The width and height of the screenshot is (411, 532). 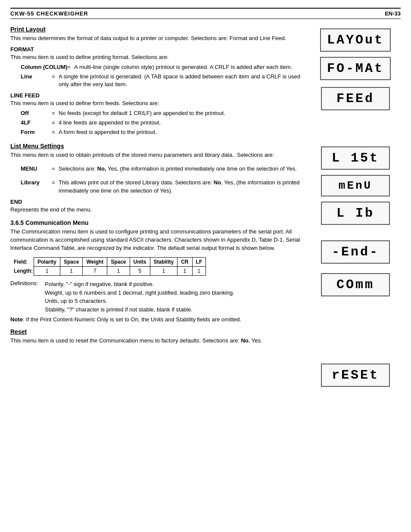 I want to click on col-cr: CR, so click(x=185, y=262).